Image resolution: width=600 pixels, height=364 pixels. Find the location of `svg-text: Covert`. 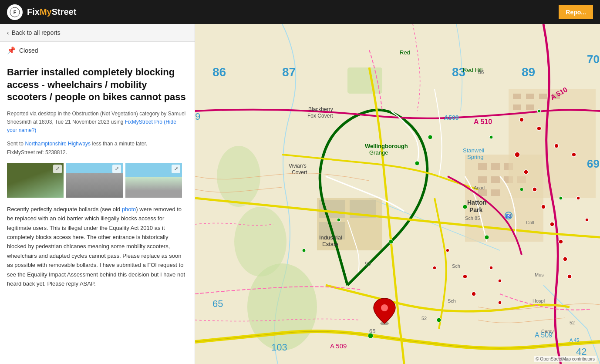

svg-text: Covert is located at coordinates (300, 172).